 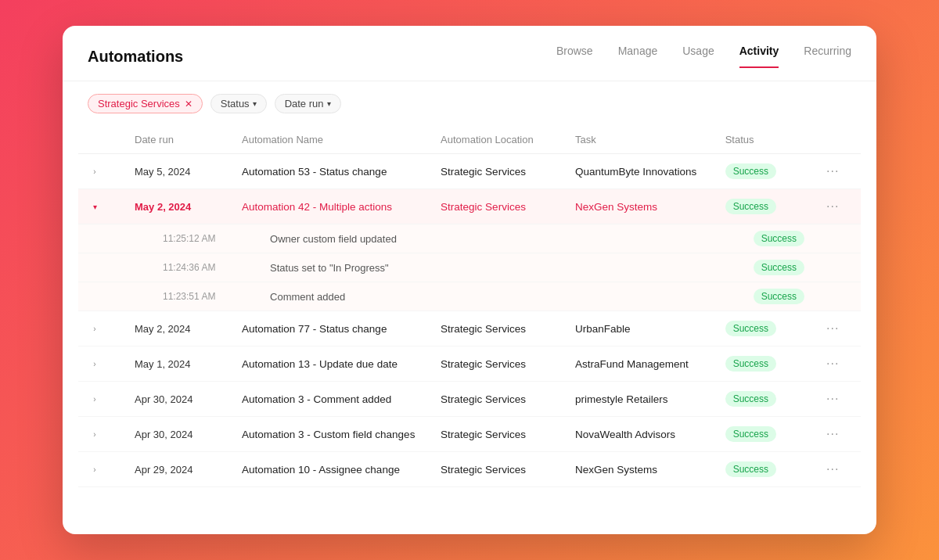 What do you see at coordinates (135, 56) in the screenshot?
I see `app-title: Automations` at bounding box center [135, 56].